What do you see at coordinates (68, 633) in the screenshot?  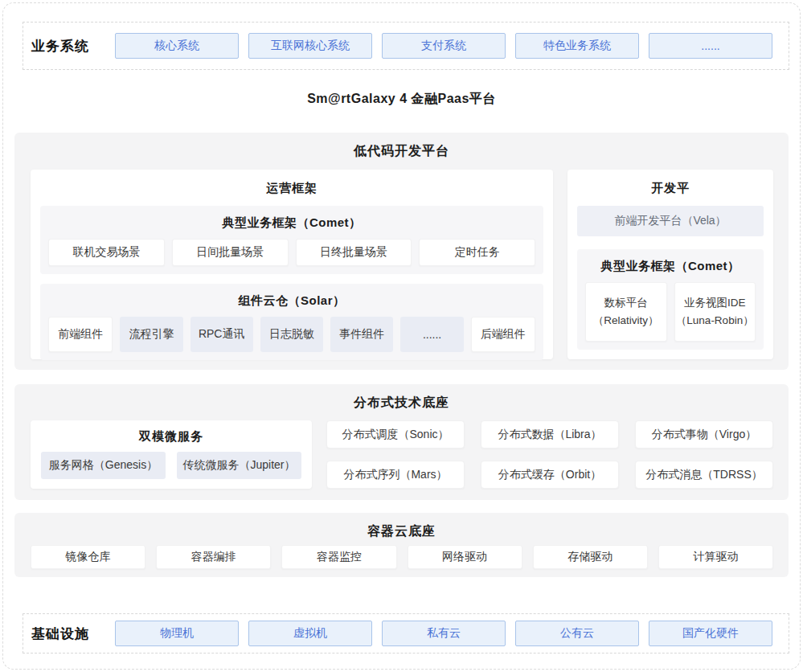 I see `infrastructure-label: 基础设施` at bounding box center [68, 633].